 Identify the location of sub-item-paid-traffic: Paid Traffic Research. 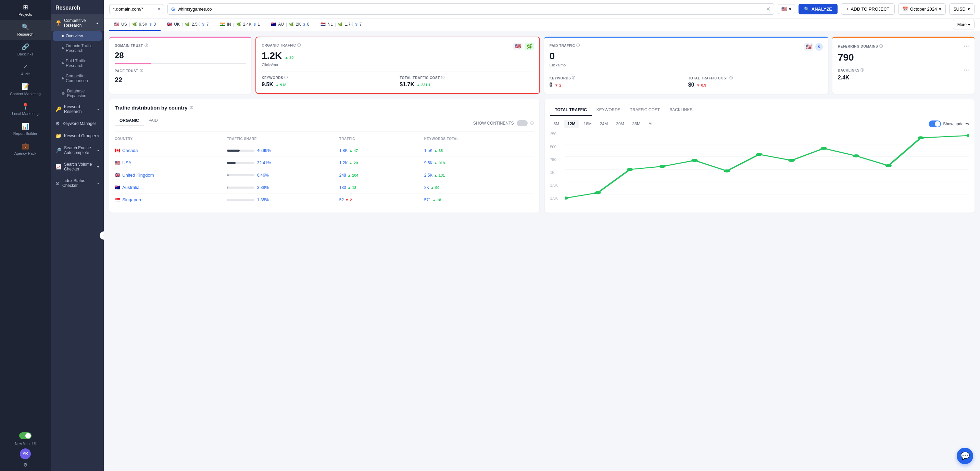
(77, 63).